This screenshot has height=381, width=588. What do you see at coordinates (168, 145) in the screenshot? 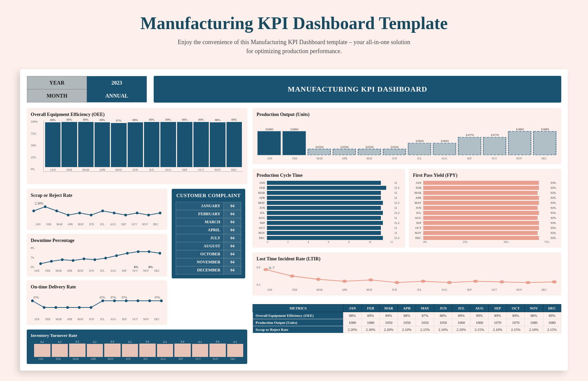
I see `oee-bar-col: 89%AUG` at bounding box center [168, 145].